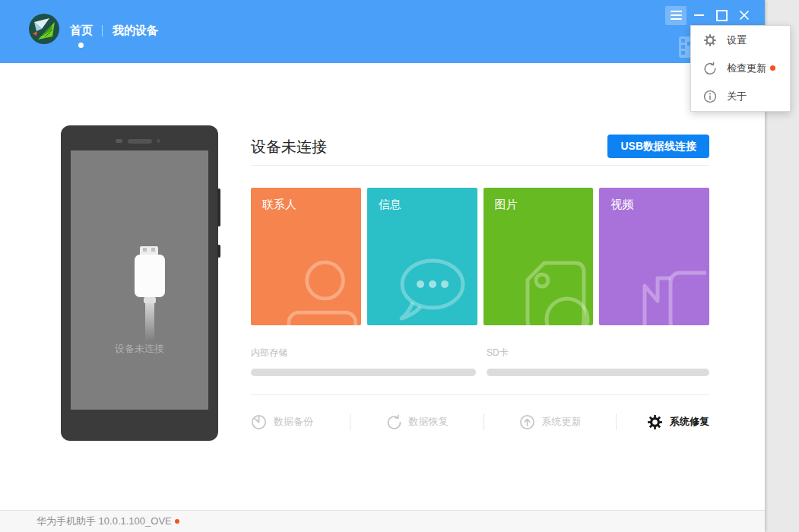 The width and height of the screenshot is (799, 532). Describe the element at coordinates (710, 40) in the screenshot. I see `gear-icon` at that location.